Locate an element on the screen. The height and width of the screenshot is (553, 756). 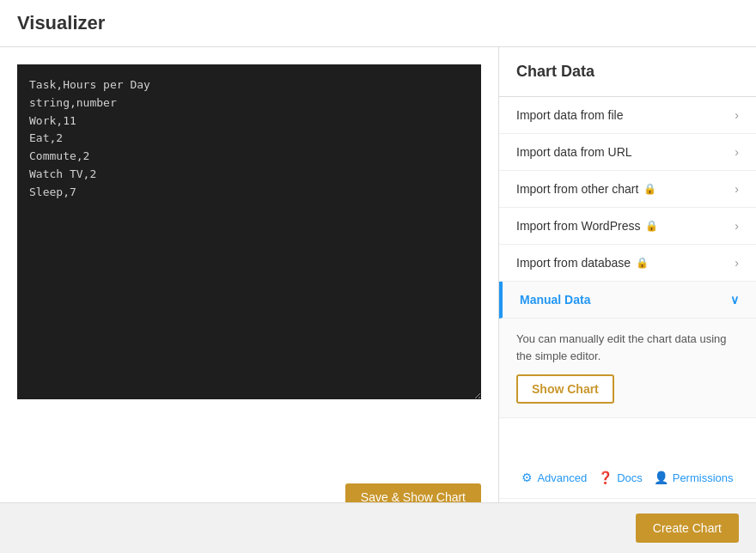
import-from-wordpress-label: Import from WordPress is located at coordinates (578, 226).